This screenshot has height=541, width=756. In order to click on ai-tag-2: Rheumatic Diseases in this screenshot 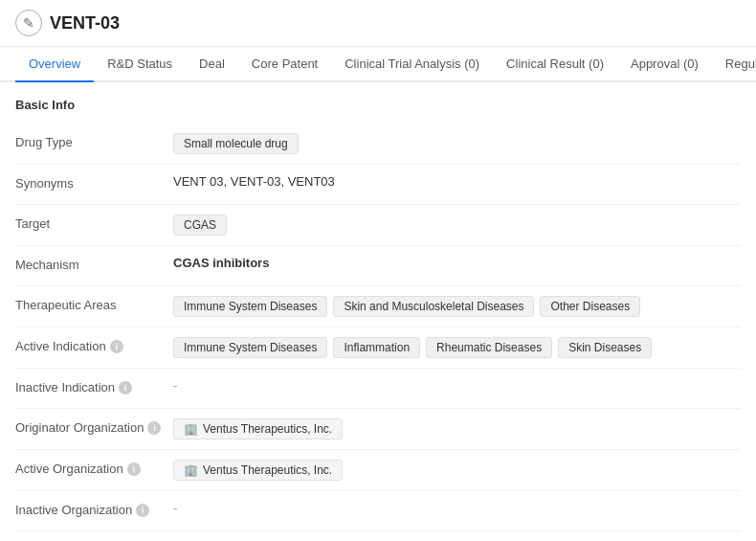, I will do `click(489, 348)`.